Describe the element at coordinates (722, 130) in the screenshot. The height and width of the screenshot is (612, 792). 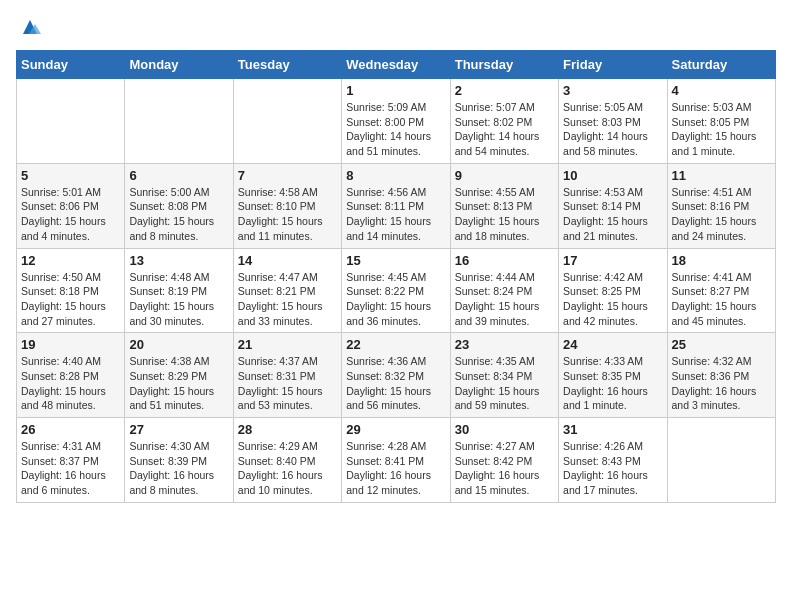
I see `day-info: Sunrise: 5:03 AMSunset: 8:05 PMDaylight:…` at that location.